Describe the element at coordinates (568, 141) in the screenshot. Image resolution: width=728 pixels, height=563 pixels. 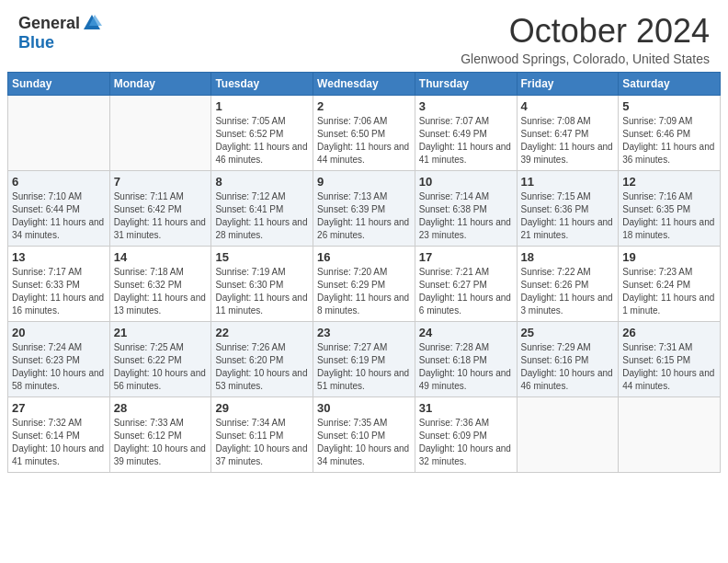
I see `day-info: Sunrise: 7:08 AM Sunset: 6:47 PM Dayligh…` at that location.